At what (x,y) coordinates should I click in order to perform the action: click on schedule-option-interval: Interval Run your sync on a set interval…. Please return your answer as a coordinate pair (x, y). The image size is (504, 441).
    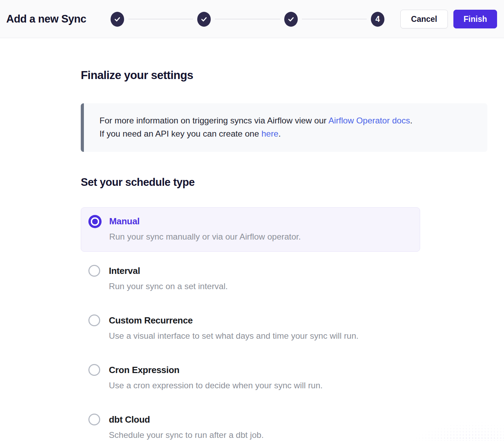
    Looking at the image, I should click on (250, 279).